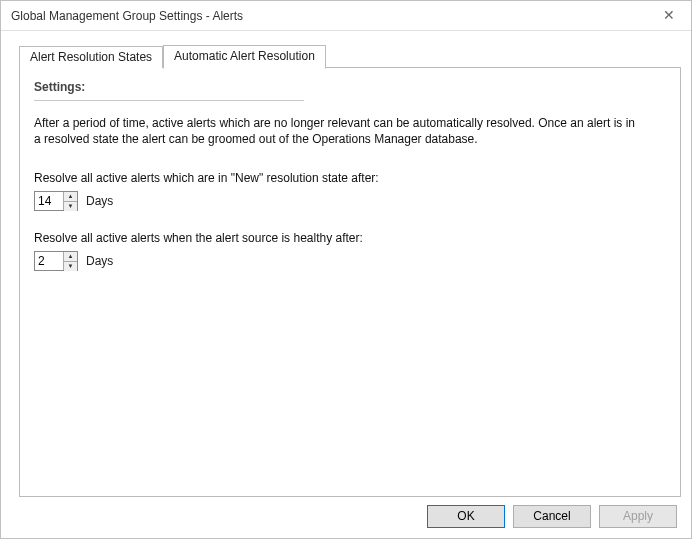 This screenshot has height=539, width=692. What do you see at coordinates (668, 16) in the screenshot?
I see `close-icon: ✕` at bounding box center [668, 16].